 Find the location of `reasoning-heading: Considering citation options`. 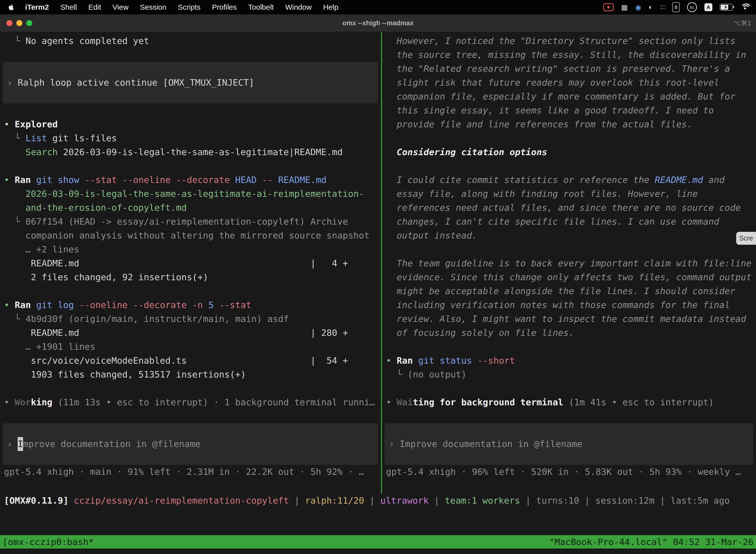

reasoning-heading: Considering citation options is located at coordinates (571, 152).